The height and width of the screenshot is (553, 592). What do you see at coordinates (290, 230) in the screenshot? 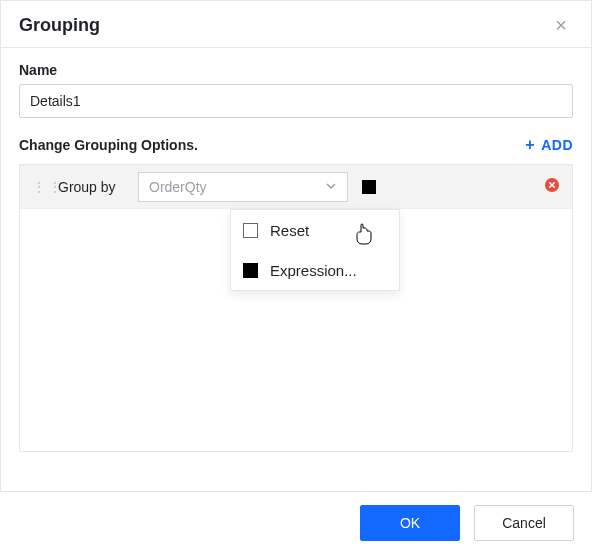
I see `popup-item-label: Reset` at bounding box center [290, 230].